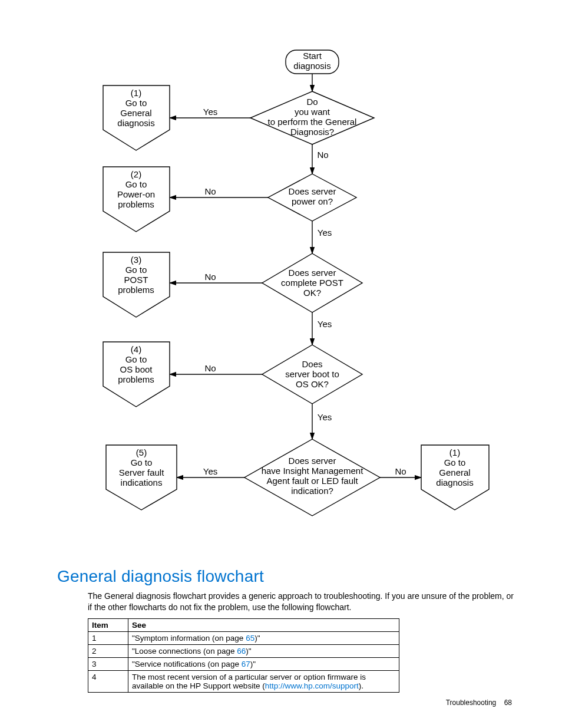 This screenshot has height=728, width=562. I want to click on decision-2-text: Does serverpower on?, so click(312, 196).